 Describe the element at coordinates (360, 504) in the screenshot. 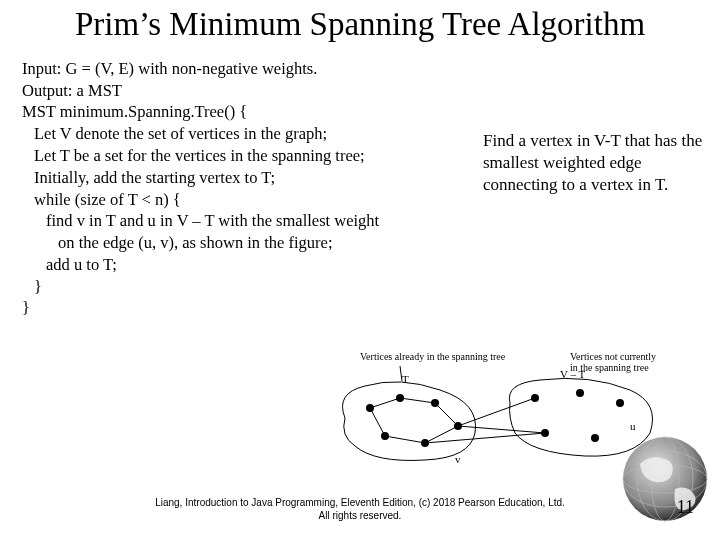

I see `footer-line: Liang, Introduction to Java Programming,…` at that location.